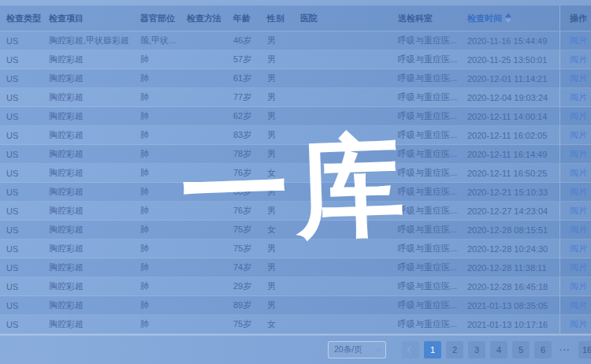 This screenshot has height=364, width=591. I want to click on prev-page-button, so click(411, 350).